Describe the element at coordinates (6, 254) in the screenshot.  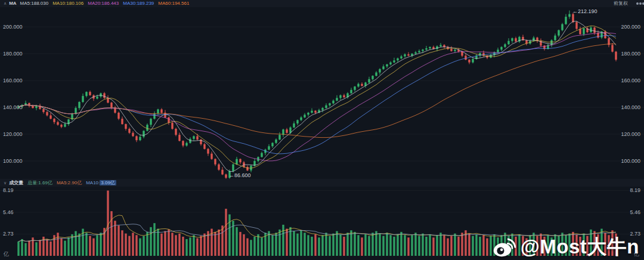
I see `volume-unit-left: 亿` at that location.